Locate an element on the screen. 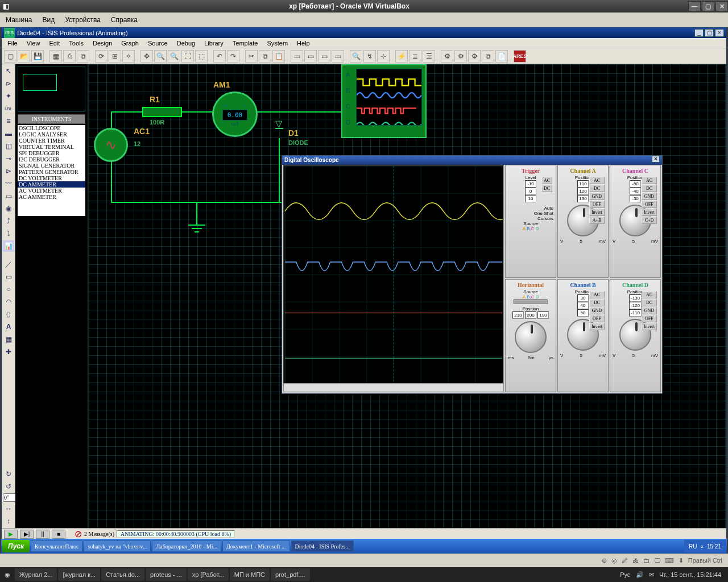 The image size is (728, 582). system-tray: RU « 15:21 is located at coordinates (705, 546).